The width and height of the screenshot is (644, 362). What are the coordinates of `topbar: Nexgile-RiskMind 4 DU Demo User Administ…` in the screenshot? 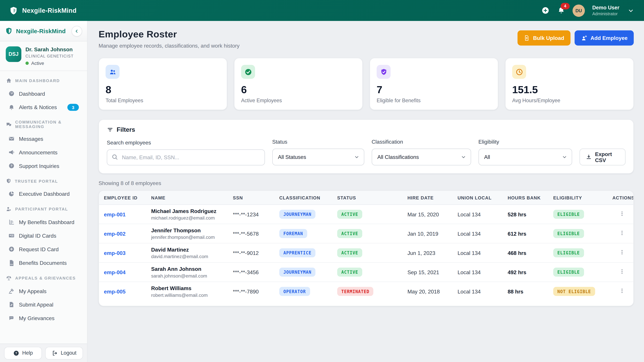 It's located at (322, 10).